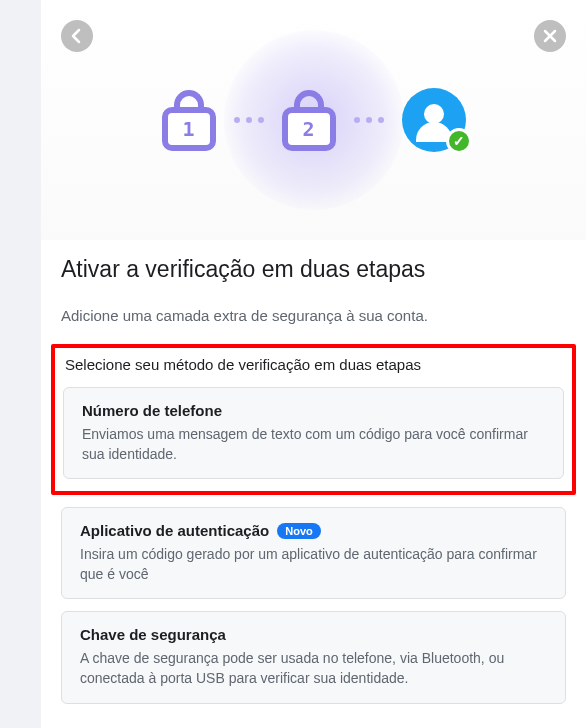 The height and width of the screenshot is (728, 586). What do you see at coordinates (314, 270) in the screenshot?
I see `modal-title: Ativar a verificação em duas etapas` at bounding box center [314, 270].